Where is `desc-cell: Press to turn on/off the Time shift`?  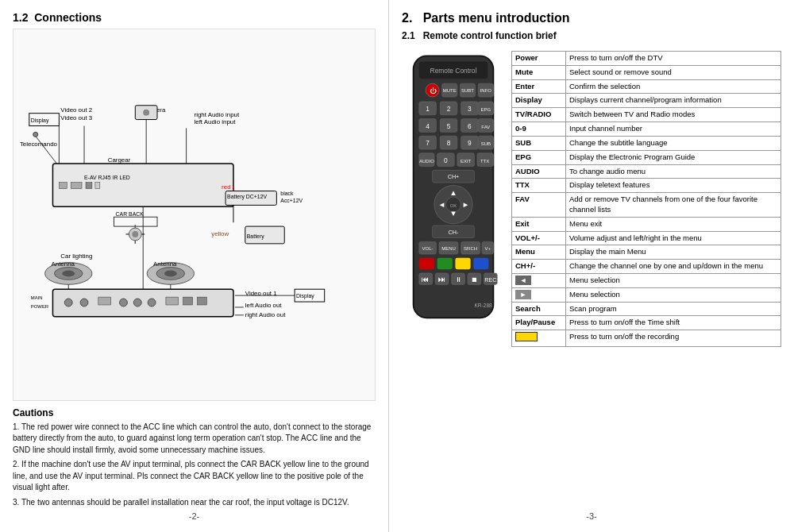
desc-cell: Press to turn on/off the Time shift is located at coordinates (673, 323).